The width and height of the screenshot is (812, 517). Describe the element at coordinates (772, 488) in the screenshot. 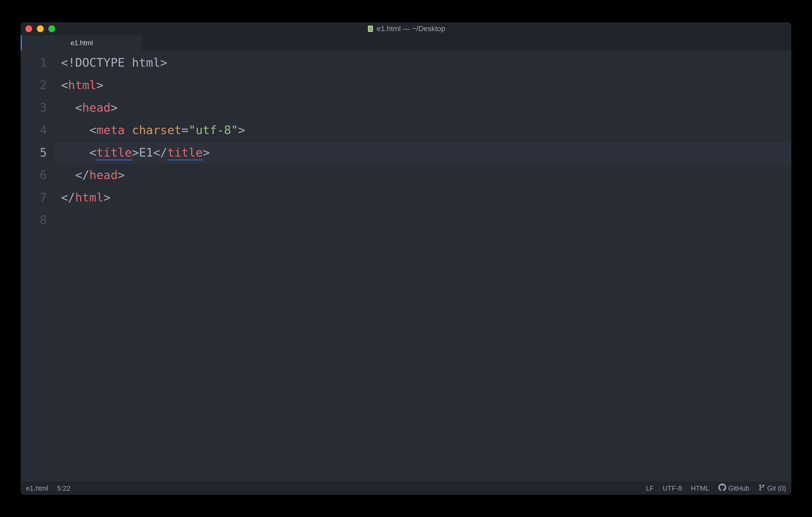

I see `status-git: Git (0)` at that location.